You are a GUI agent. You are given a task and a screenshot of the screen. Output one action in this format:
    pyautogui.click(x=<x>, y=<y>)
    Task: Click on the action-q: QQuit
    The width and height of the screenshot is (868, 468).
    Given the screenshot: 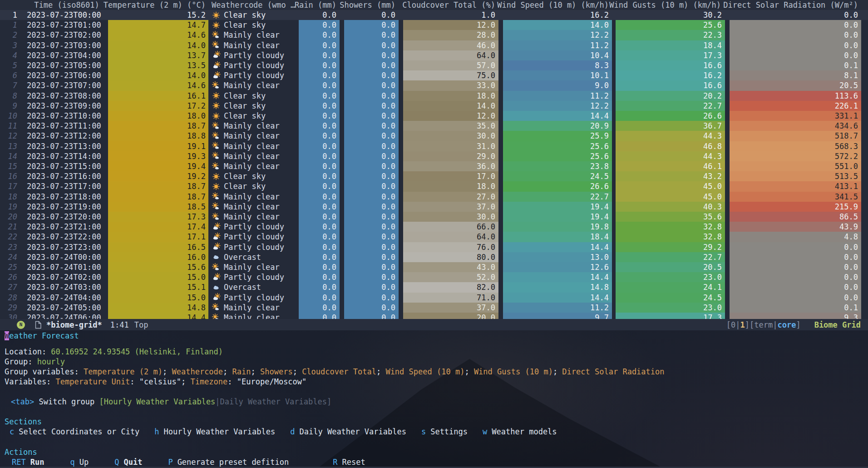 What is the action you would take?
    pyautogui.click(x=128, y=462)
    